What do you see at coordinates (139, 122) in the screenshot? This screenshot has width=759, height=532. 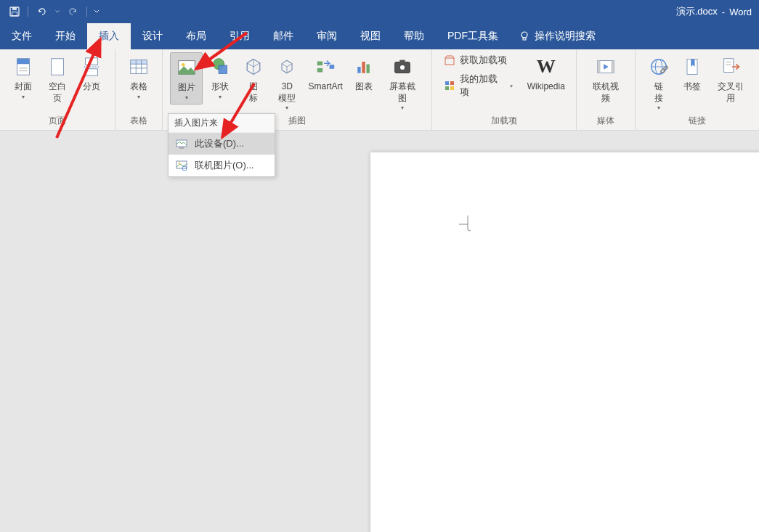 I see `group-tables-label: 表格` at bounding box center [139, 122].